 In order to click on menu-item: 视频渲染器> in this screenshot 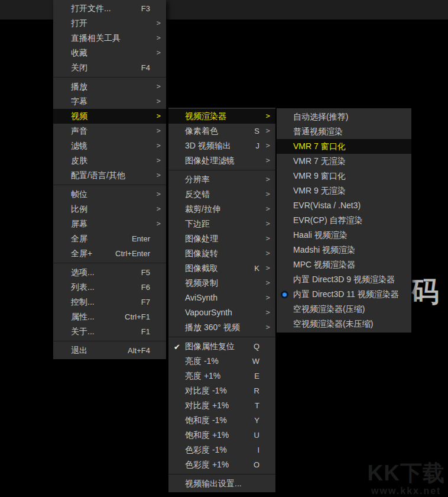, I will do `click(222, 116)`.